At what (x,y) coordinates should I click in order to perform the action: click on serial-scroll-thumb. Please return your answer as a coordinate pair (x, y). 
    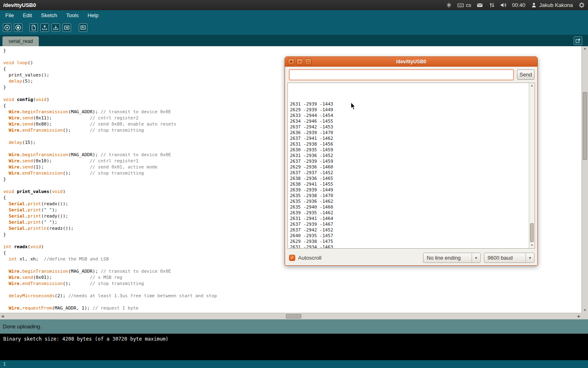
    Looking at the image, I should click on (532, 233).